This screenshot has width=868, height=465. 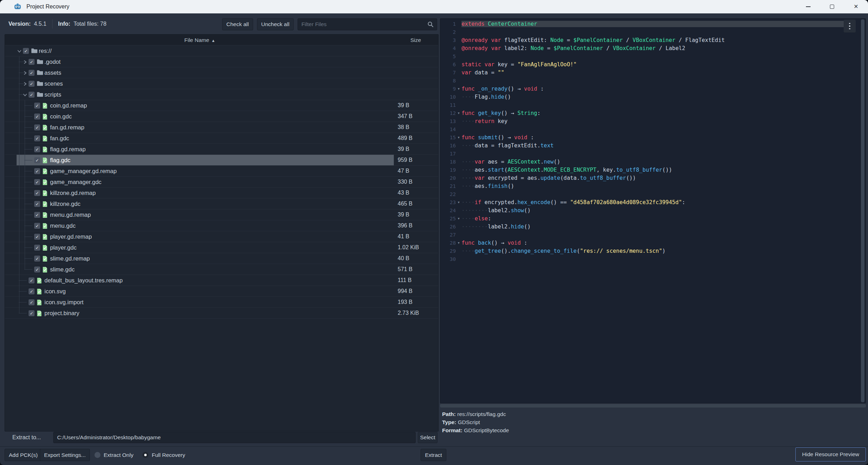 I want to click on tree-row: ✓scenes, so click(x=221, y=84).